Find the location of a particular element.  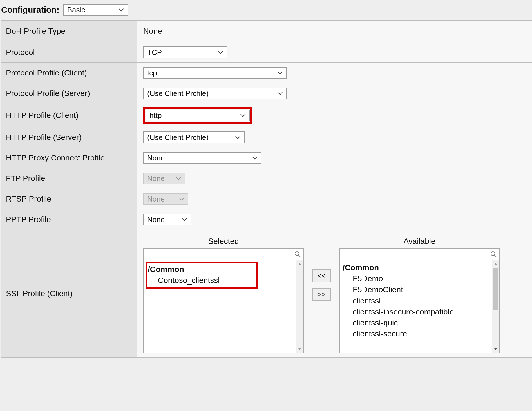

pptp-profile-value: None is located at coordinates (156, 220).